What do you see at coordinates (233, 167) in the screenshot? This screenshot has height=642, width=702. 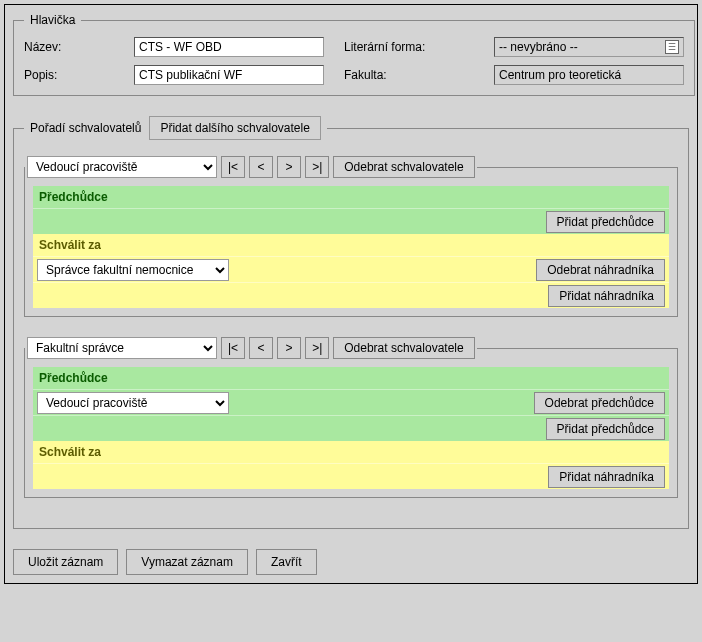 I see `approver1-first-button: |<` at bounding box center [233, 167].